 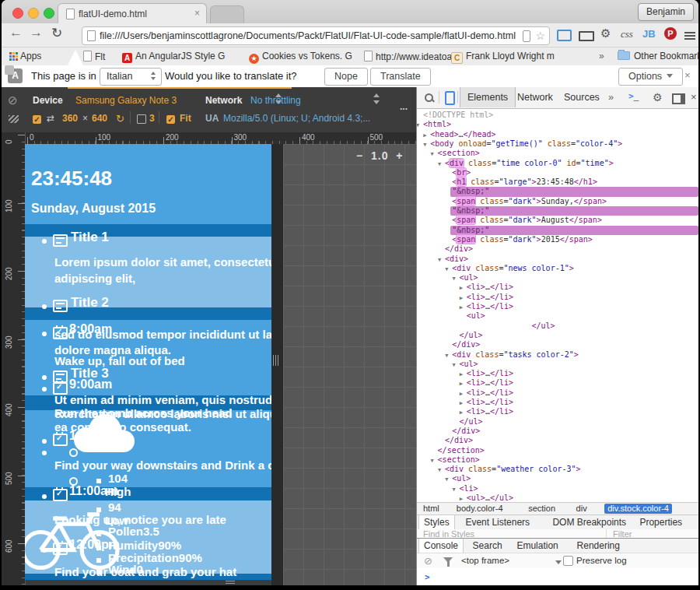 I want to click on css-extension-icon: css, so click(x=627, y=34).